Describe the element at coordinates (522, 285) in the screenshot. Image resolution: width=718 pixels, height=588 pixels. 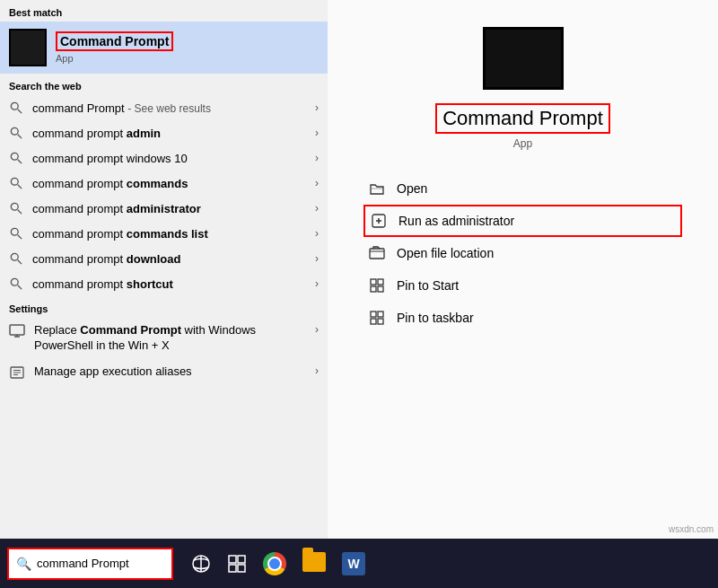
I see `action-pin-start: Pin to Start` at that location.